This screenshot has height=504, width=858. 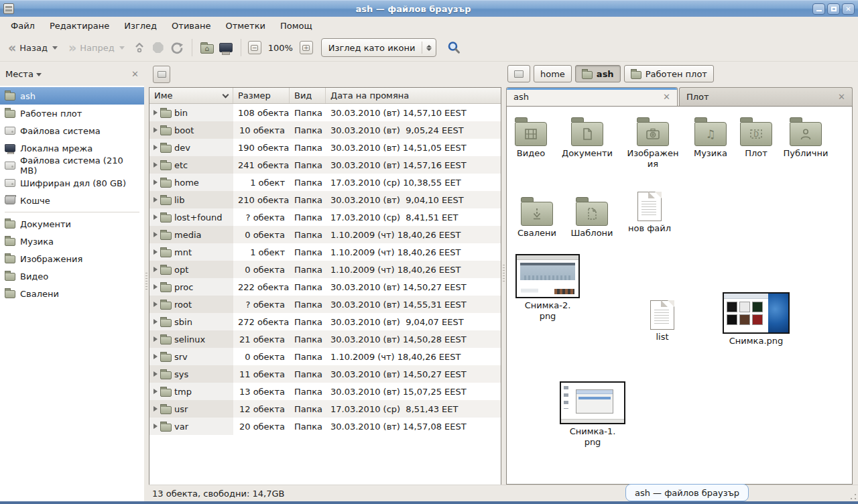 What do you see at coordinates (834, 9) in the screenshot?
I see `maximize-button` at bounding box center [834, 9].